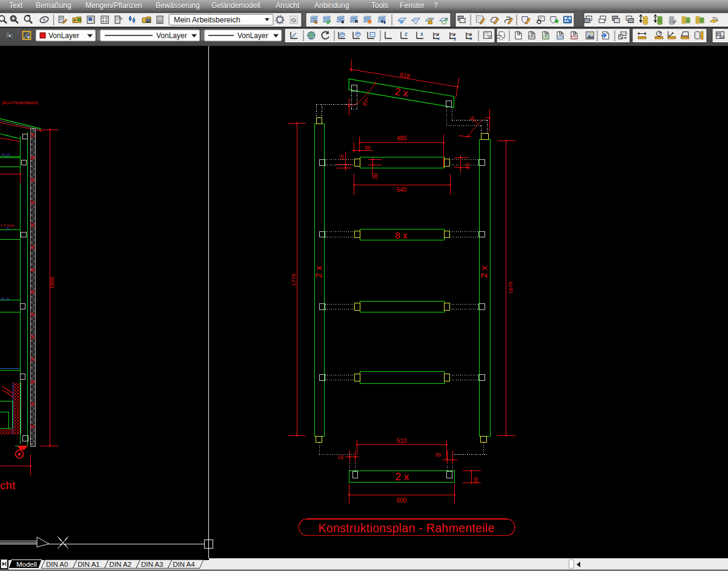 Image resolution: width=728 pixels, height=571 pixels. Describe the element at coordinates (294, 280) in the screenshot. I see `svg-text: 1779` at that location.